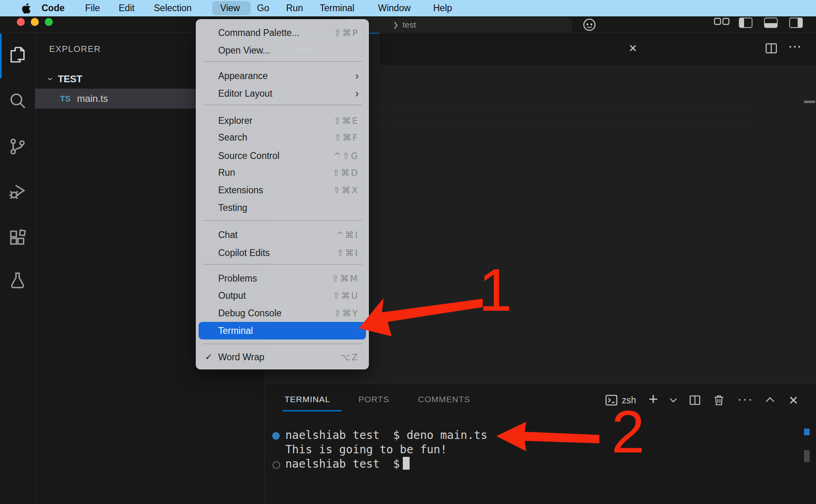 The image size is (816, 504). I want to click on menu-code: Code, so click(53, 8).